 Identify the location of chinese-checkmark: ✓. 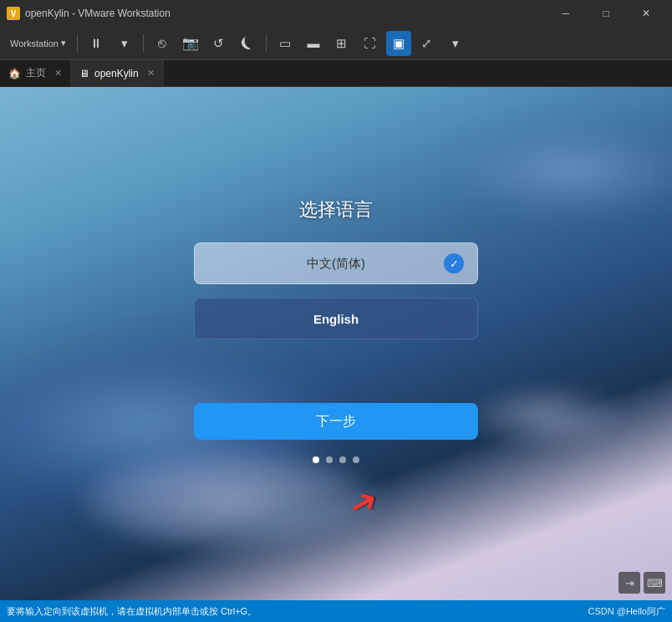
(454, 263).